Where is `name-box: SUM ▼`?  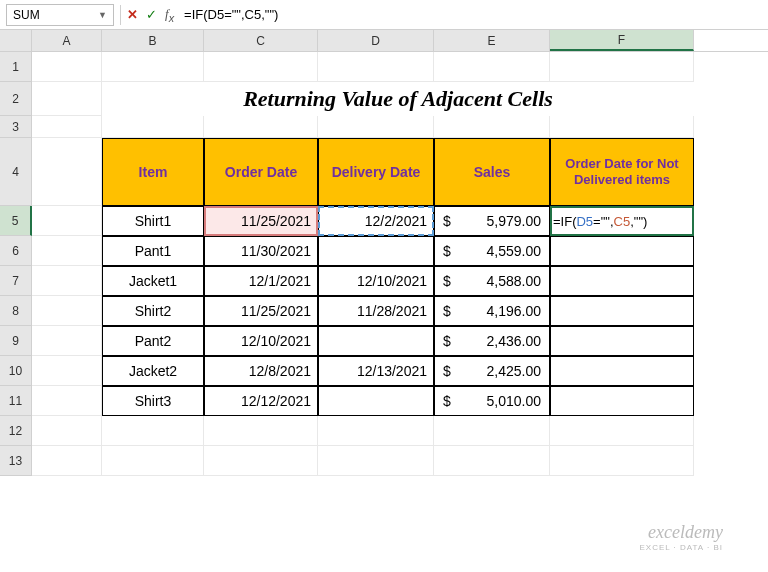
name-box: SUM ▼ is located at coordinates (60, 15).